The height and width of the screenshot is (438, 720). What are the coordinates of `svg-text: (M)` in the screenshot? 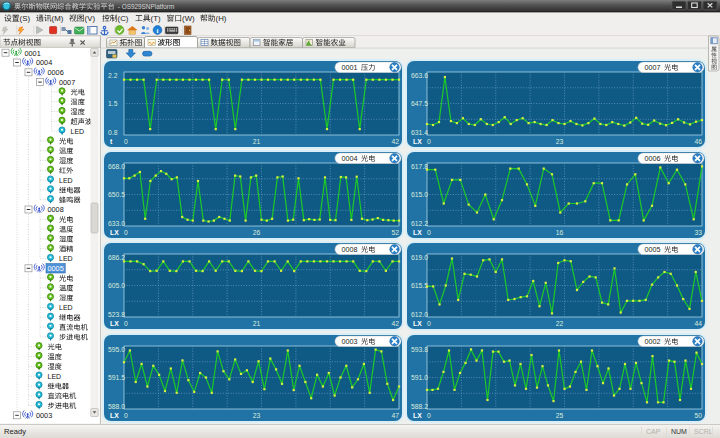 It's located at (58, 18).